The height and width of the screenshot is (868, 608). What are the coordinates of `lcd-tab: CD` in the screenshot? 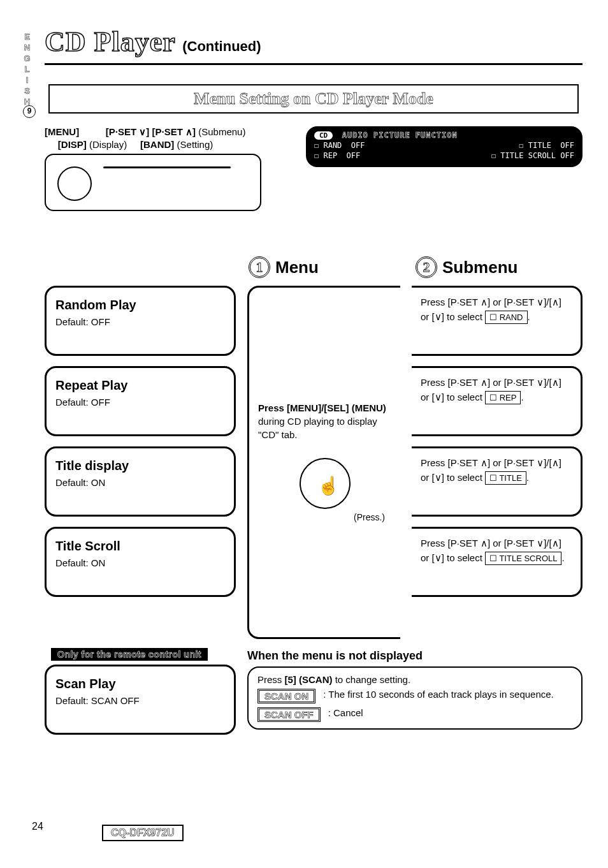 It's located at (324, 135).